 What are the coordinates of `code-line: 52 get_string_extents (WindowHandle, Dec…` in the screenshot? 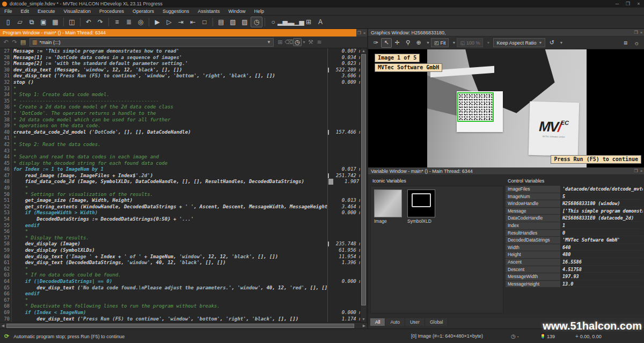 It's located at (184, 207).